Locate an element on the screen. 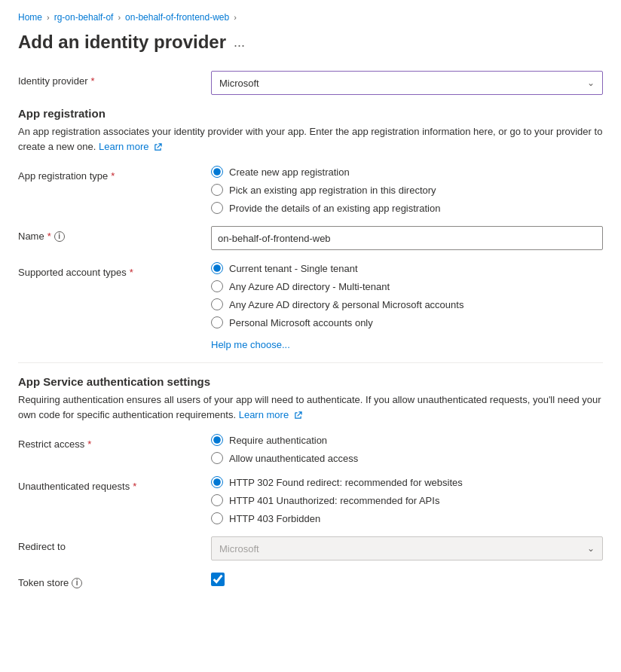 The width and height of the screenshot is (621, 672). identity-provider-label: Identity provider * is located at coordinates (109, 78).